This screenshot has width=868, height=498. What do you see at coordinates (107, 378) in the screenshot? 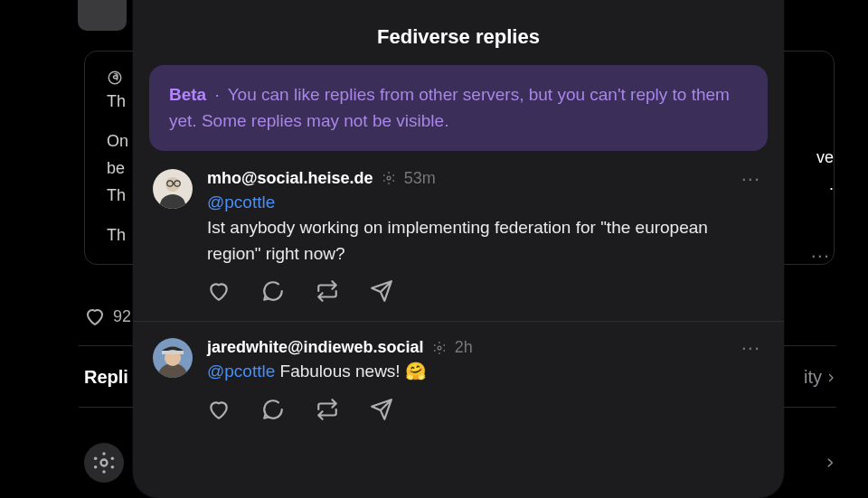
I see `replies-tab-label: Repli` at bounding box center [107, 378].